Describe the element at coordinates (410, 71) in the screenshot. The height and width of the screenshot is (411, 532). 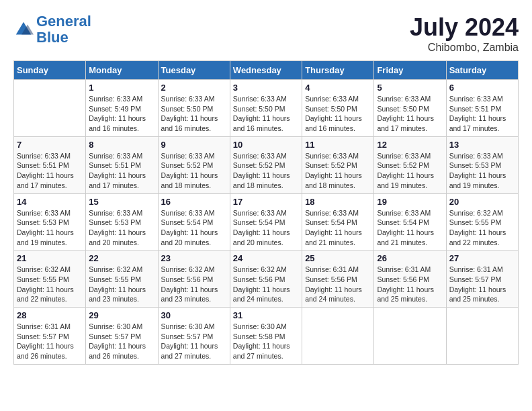
I see `weekday-header-friday: Friday` at that location.